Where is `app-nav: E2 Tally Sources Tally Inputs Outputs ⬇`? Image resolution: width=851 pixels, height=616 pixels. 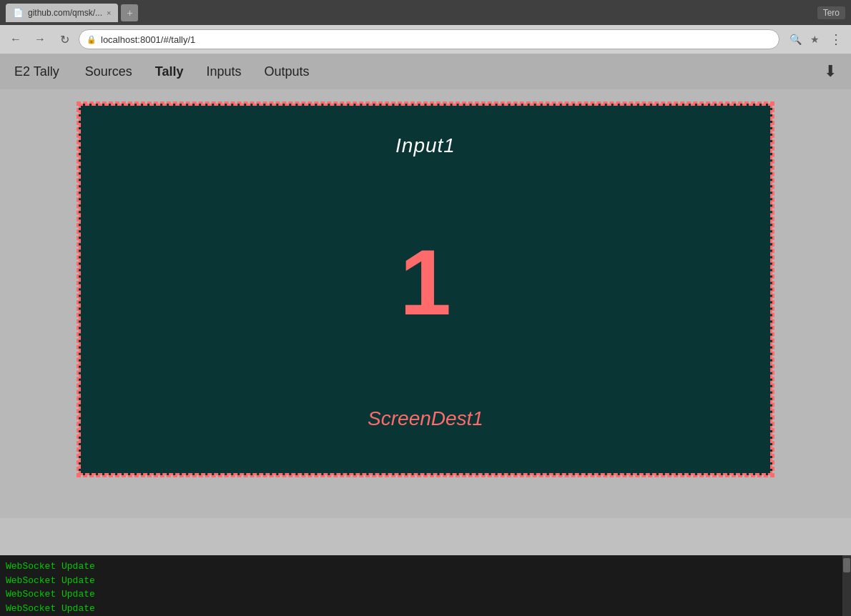
app-nav: E2 Tally Sources Tally Inputs Outputs ⬇ is located at coordinates (426, 71).